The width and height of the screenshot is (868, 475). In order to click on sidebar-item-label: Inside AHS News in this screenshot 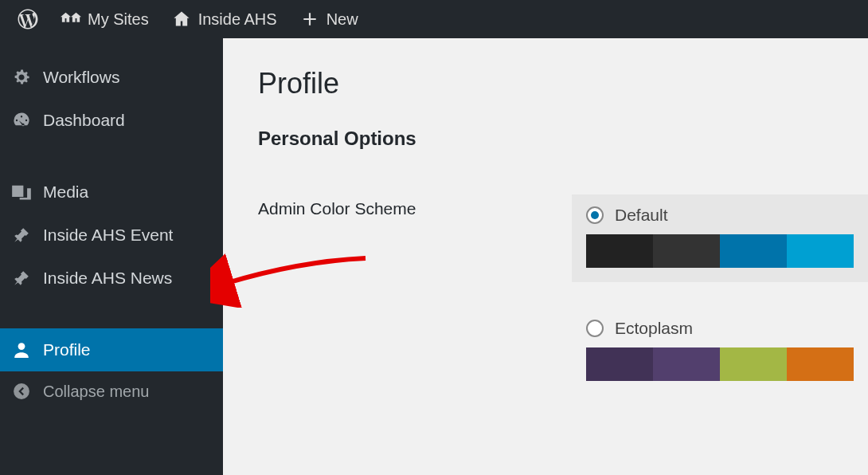, I will do `click(108, 278)`.